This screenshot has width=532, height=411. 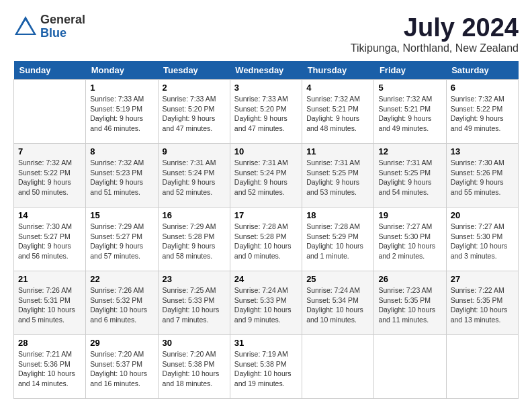 What do you see at coordinates (338, 87) in the screenshot?
I see `day-number: 4` at bounding box center [338, 87].